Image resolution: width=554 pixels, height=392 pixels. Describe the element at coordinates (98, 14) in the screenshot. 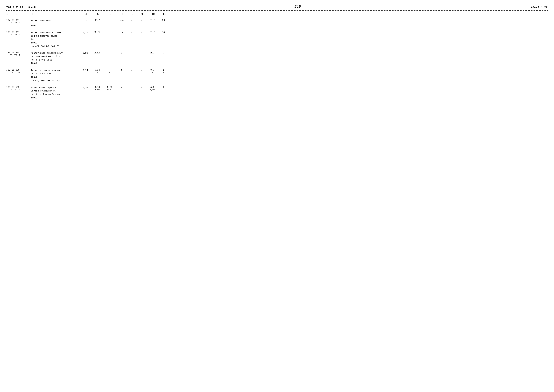

I see `col-header-5: 5` at that location.